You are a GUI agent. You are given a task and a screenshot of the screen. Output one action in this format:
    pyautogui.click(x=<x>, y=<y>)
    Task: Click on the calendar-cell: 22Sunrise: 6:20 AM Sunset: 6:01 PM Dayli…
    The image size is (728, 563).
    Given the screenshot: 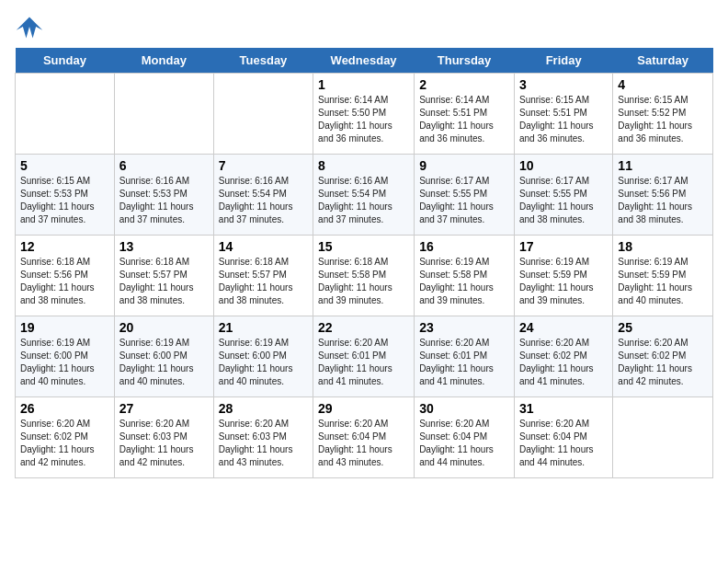 What is the action you would take?
    pyautogui.click(x=364, y=357)
    